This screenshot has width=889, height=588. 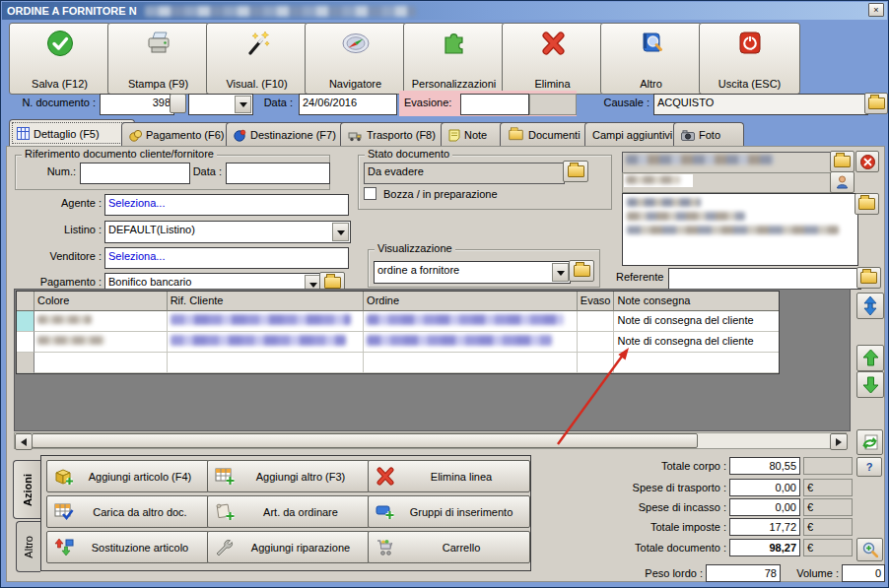 I want to click on totale-corpo-label: Totale corpo :, so click(x=640, y=466).